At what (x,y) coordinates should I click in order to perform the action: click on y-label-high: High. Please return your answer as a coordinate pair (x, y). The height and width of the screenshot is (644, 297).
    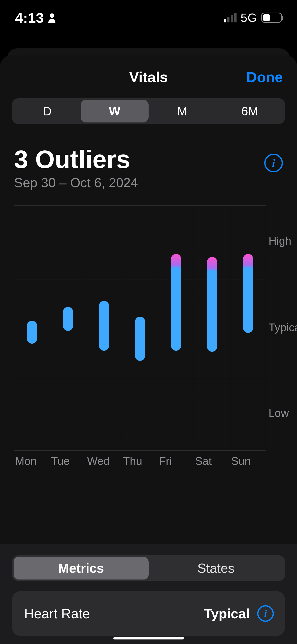
    Looking at the image, I should click on (280, 241).